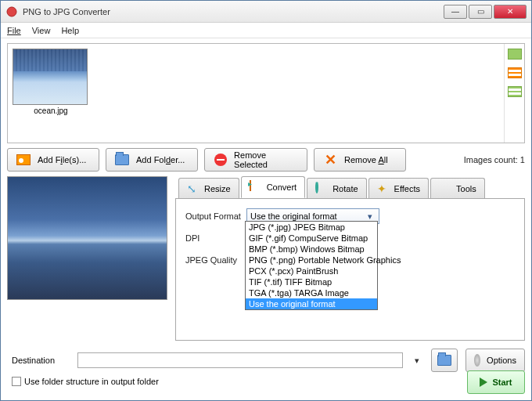 The height and width of the screenshot is (401, 532). Describe the element at coordinates (51, 81) in the screenshot. I see `thumbnail-item: ocean.jpg` at that location.